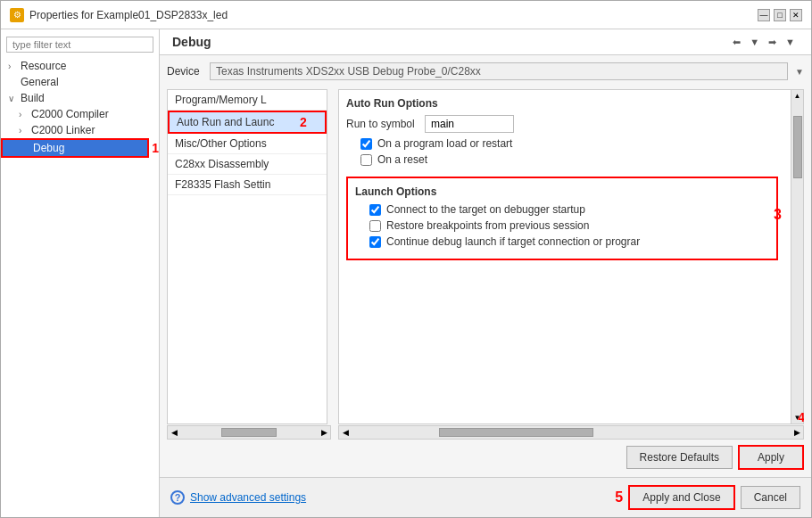 The width and height of the screenshot is (812, 518). Describe the element at coordinates (12, 98) in the screenshot. I see `arrow-icon: ∨` at that location.